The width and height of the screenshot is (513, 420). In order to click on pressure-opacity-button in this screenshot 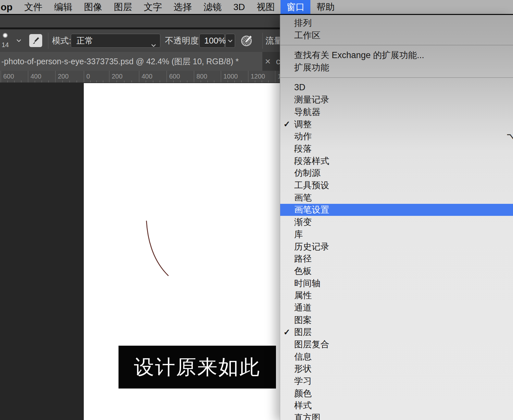, I will do `click(247, 41)`.